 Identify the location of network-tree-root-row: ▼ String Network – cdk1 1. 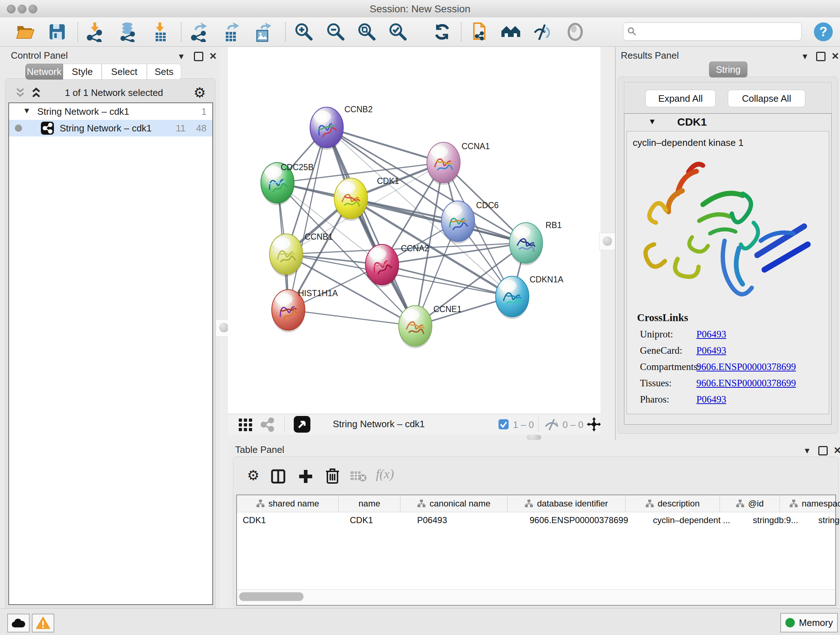
(111, 112).